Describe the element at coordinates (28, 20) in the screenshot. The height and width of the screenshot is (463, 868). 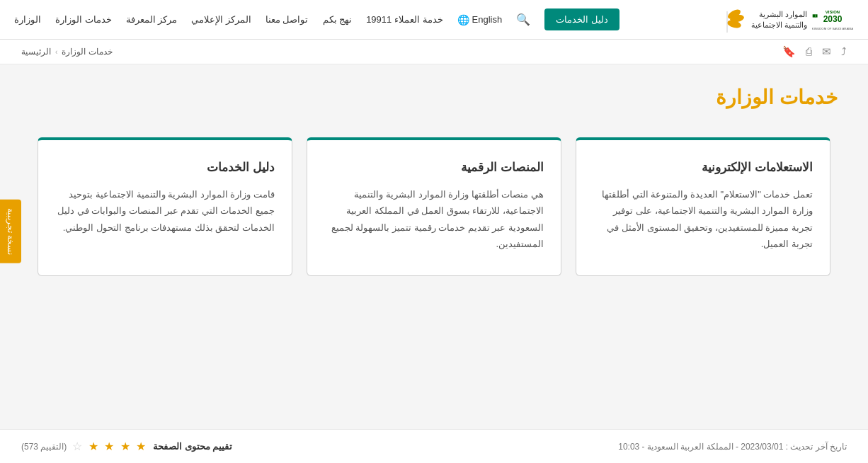
I see `nav-ministry: الوزارة` at that location.